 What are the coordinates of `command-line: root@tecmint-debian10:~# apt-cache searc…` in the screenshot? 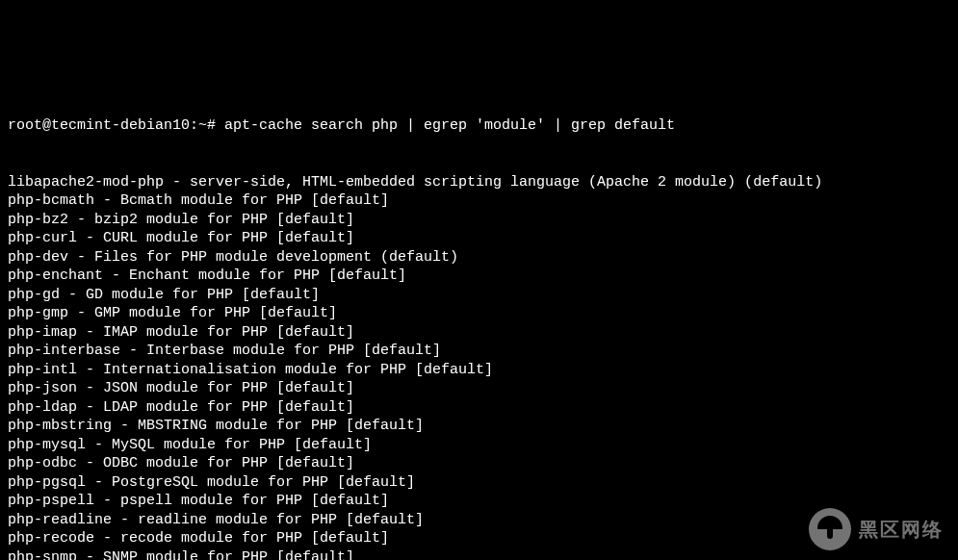 It's located at (479, 126).